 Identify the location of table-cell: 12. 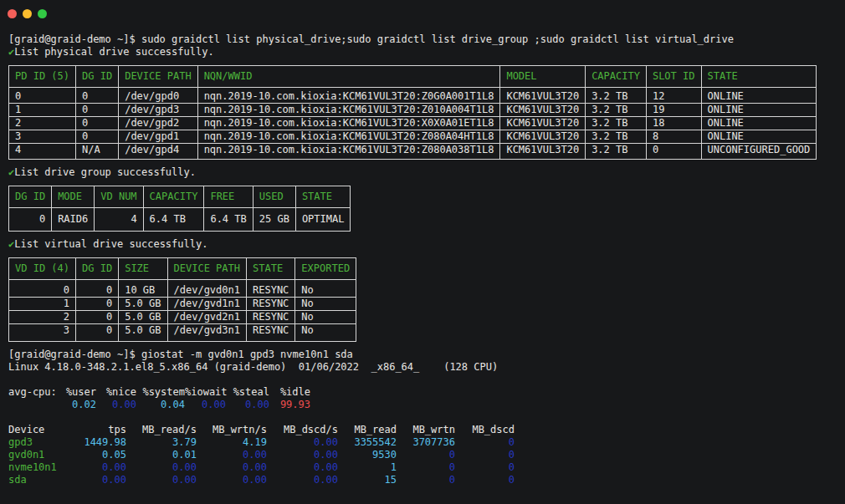
(673, 95).